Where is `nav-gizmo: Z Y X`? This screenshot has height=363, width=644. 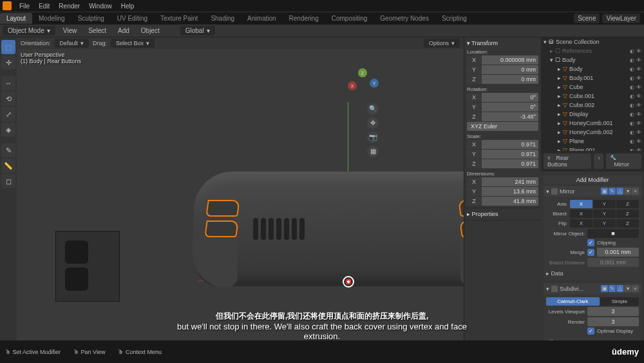 nav-gizmo: Z Y X is located at coordinates (363, 83).